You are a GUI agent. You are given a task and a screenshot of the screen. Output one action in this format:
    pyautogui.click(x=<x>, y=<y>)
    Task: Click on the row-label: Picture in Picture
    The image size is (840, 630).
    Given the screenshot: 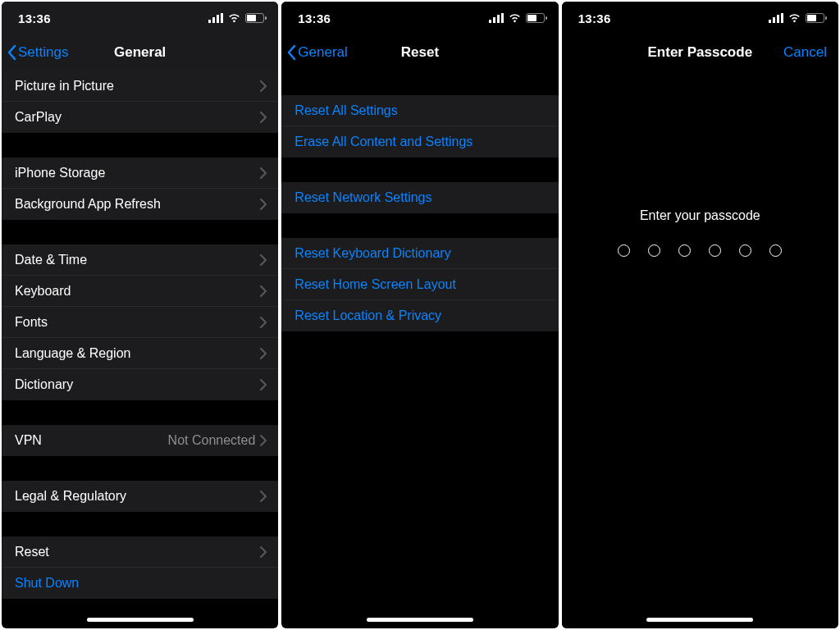 What is the action you would take?
    pyautogui.click(x=138, y=86)
    